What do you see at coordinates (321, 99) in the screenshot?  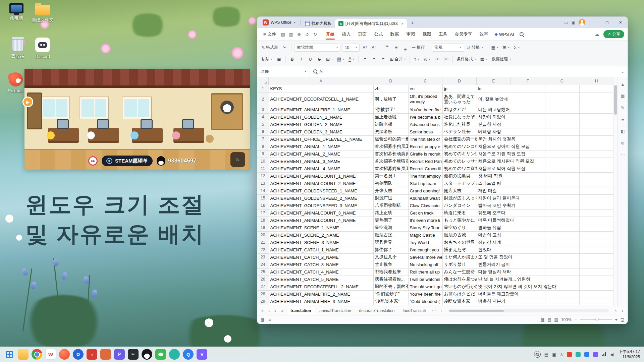 I see `cell: ACHIEVEMENT_DECORATESELL_1_NAME` at bounding box center [321, 99].